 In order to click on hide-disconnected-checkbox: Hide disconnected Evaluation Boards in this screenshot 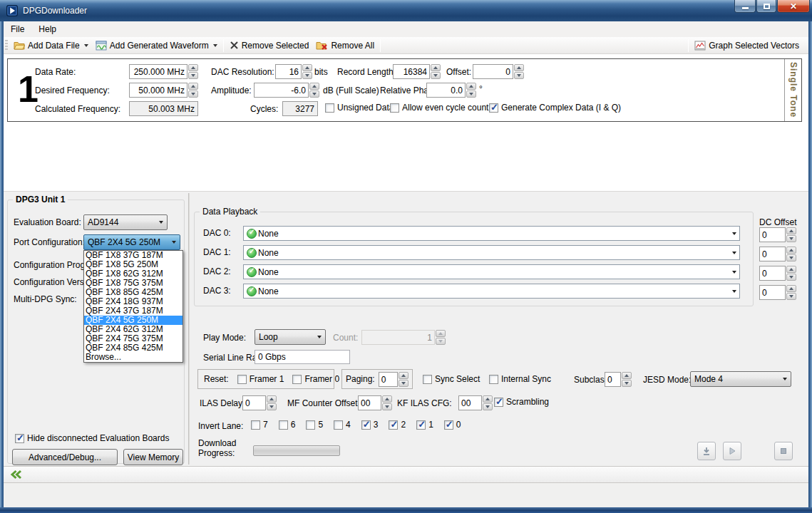, I will do `click(92, 438)`.